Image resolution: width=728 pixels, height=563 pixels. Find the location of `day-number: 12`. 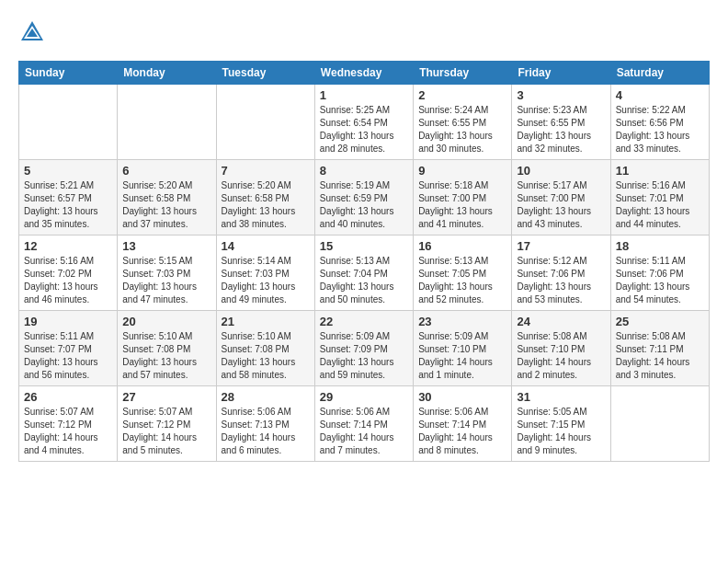

day-number: 12 is located at coordinates (68, 247).